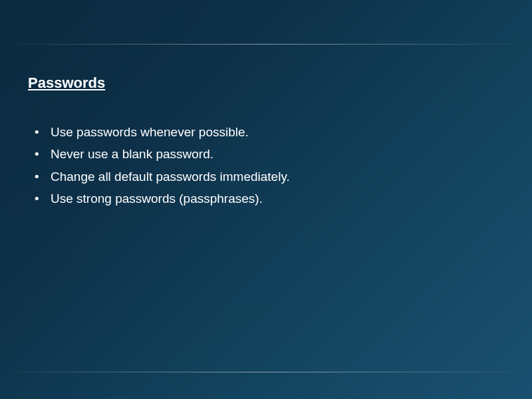 This screenshot has height=399, width=532. I want to click on list-item: Change all default passwords immediately…, so click(269, 177).